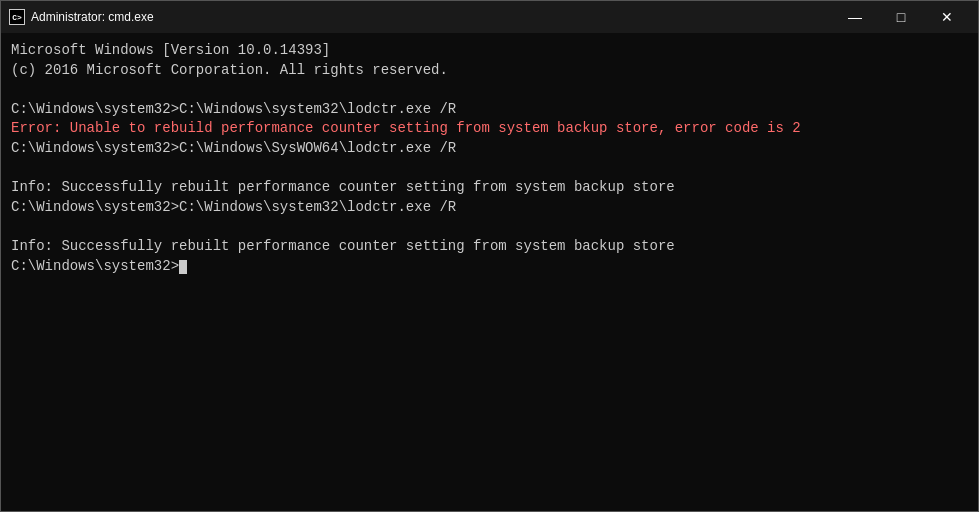  Describe the element at coordinates (82, 17) in the screenshot. I see `title-bar-left: C> Administrator: cmd.exe` at that location.